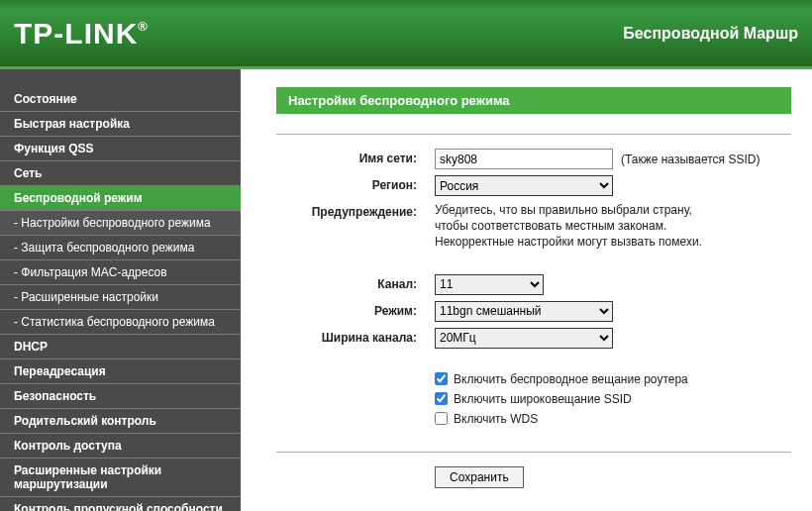 Image resolution: width=812 pixels, height=511 pixels. Describe the element at coordinates (442, 378) in the screenshot. I see `enable-radio-checkbox` at that location.